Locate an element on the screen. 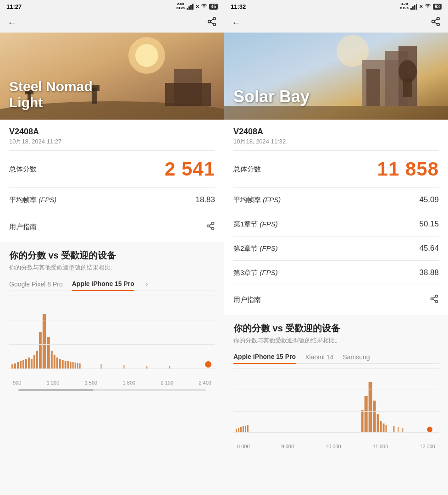 Image resolution: width=448 pixels, height=495 pixels. total-score-value-left: 2 541 is located at coordinates (190, 169).